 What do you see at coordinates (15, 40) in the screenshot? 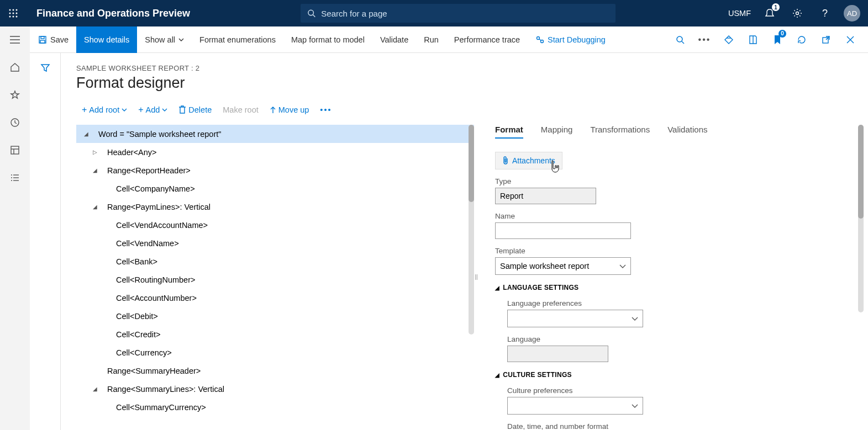
I see `hamburger-icon` at bounding box center [15, 40].